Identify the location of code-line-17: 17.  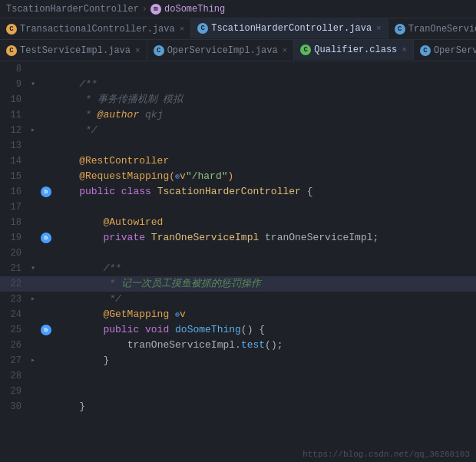
(238, 207).